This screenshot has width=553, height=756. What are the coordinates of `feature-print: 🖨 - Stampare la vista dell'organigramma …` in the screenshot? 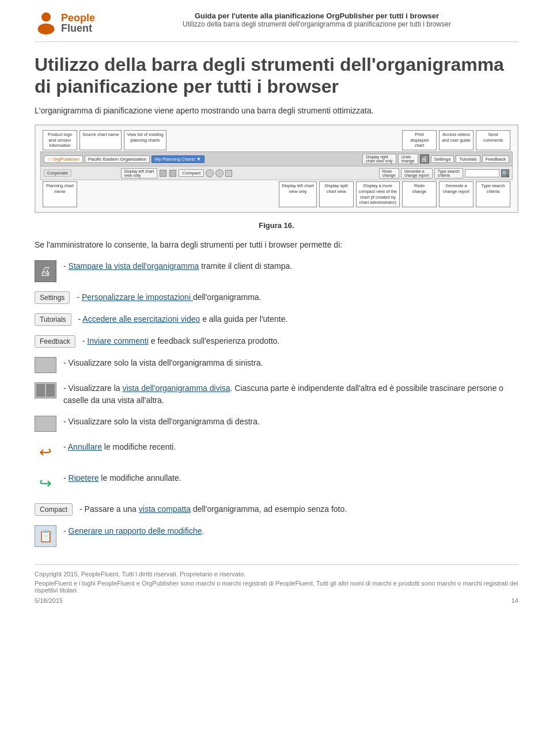 It's located at (276, 271).